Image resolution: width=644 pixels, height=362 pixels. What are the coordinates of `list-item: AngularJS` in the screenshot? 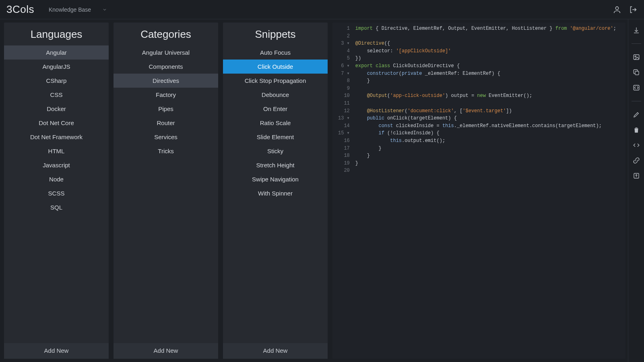 It's located at (56, 67).